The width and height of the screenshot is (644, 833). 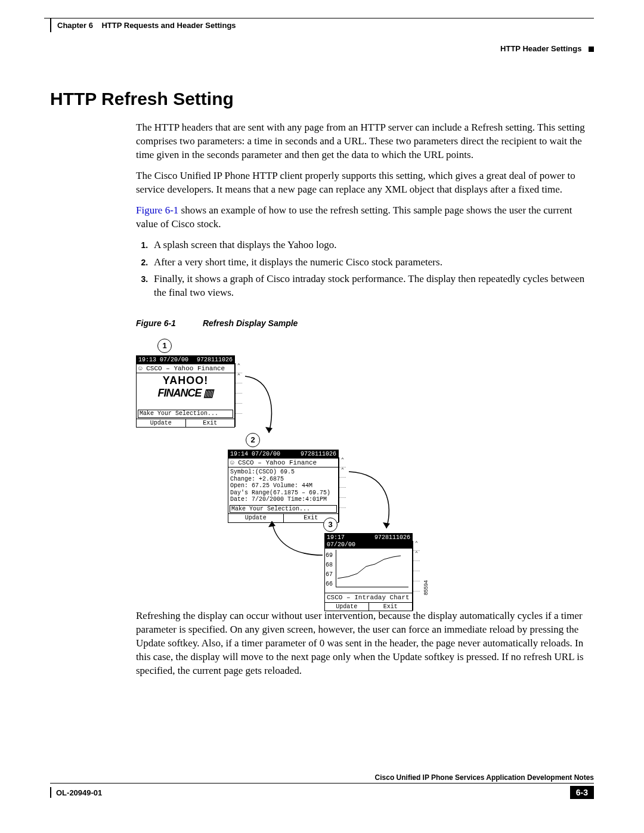 What do you see at coordinates (592, 49) in the screenshot?
I see `header-marker-icon` at bounding box center [592, 49].